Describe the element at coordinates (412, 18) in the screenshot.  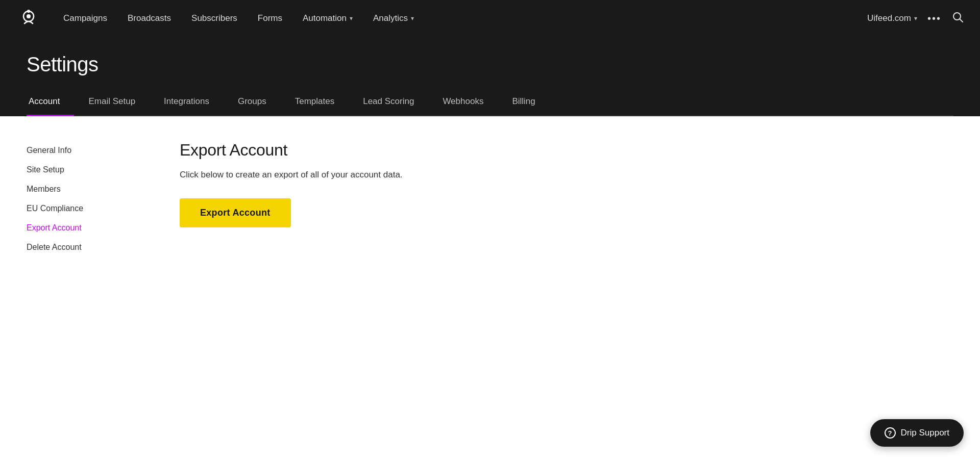
I see `analytics-chevron-icon: ▾` at that location.